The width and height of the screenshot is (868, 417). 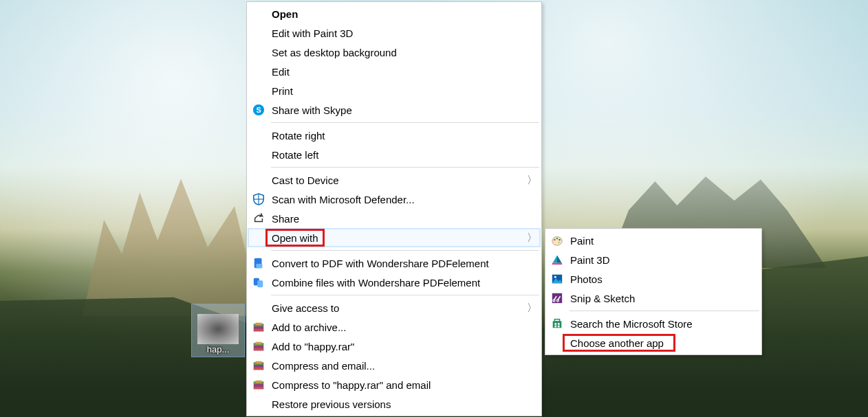 I want to click on pdf-combine-icon, so click(x=259, y=282).